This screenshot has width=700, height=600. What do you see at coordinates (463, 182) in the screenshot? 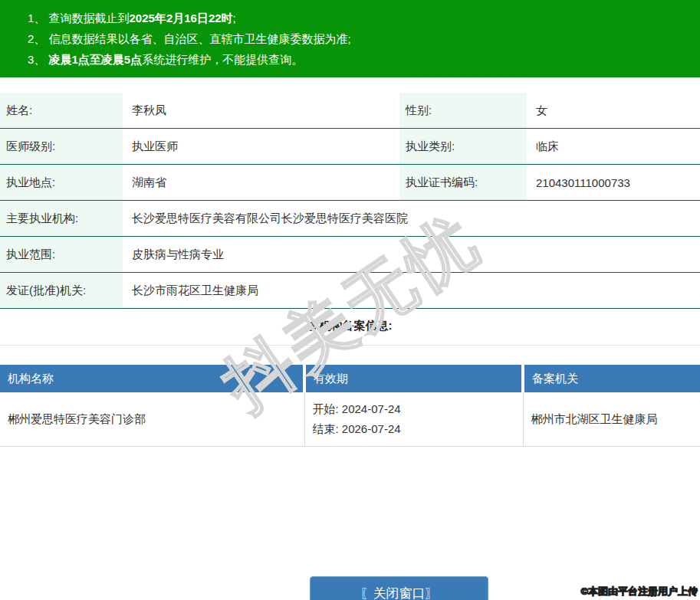
I see `certificate-number-label: 执业证书编码:` at bounding box center [463, 182].